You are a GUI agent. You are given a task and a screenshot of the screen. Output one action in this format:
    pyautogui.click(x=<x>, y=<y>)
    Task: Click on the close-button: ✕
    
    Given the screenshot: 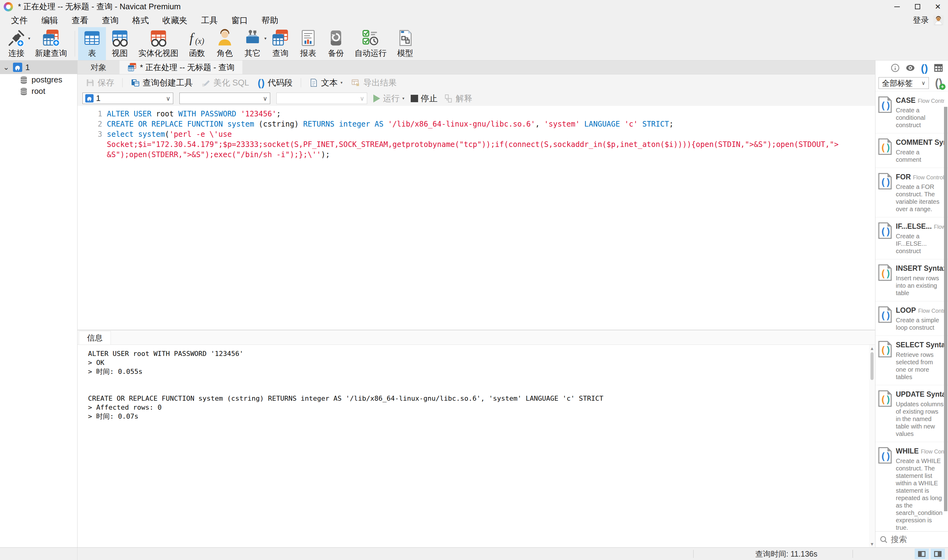 What is the action you would take?
    pyautogui.click(x=938, y=7)
    